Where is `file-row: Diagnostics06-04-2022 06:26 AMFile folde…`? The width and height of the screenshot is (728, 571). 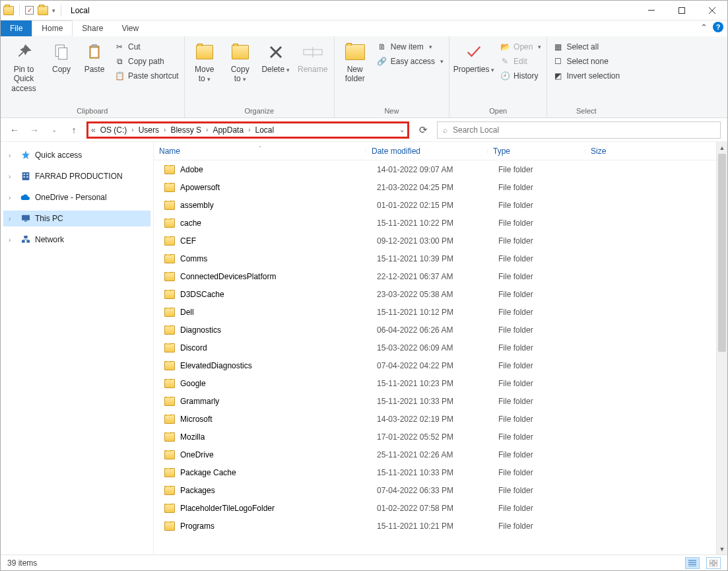
file-row: Diagnostics06-04-2022 06:26 AMFile folde… is located at coordinates (435, 330).